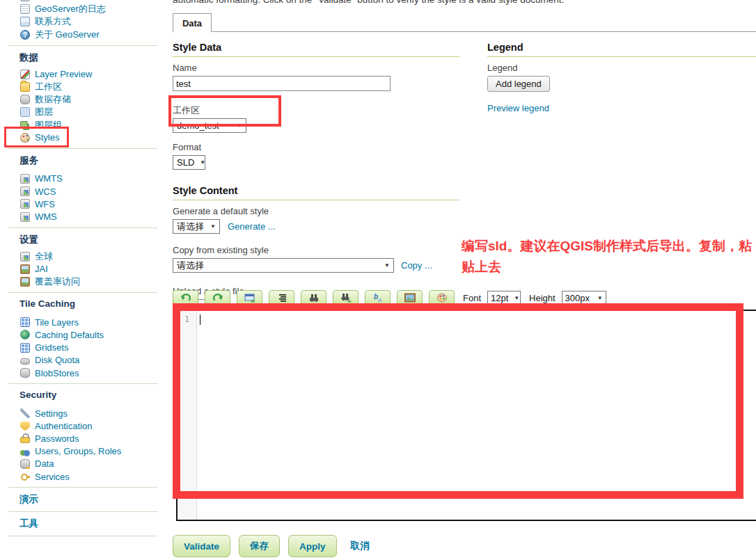 The image size is (756, 560). Describe the element at coordinates (316, 211) in the screenshot. I see `generate-default-style-label: Generate a default style` at that location.